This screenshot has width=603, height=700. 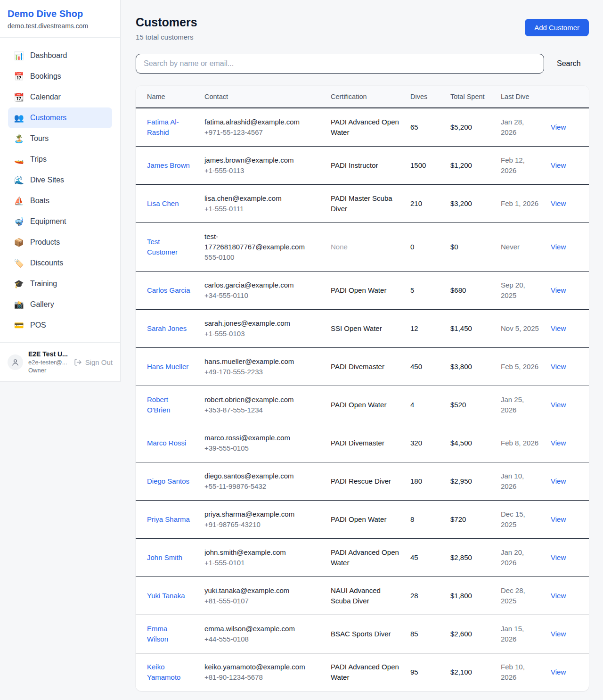 What do you see at coordinates (520, 367) in the screenshot?
I see `customer-last-dive: Feb 5, 2026` at bounding box center [520, 367].